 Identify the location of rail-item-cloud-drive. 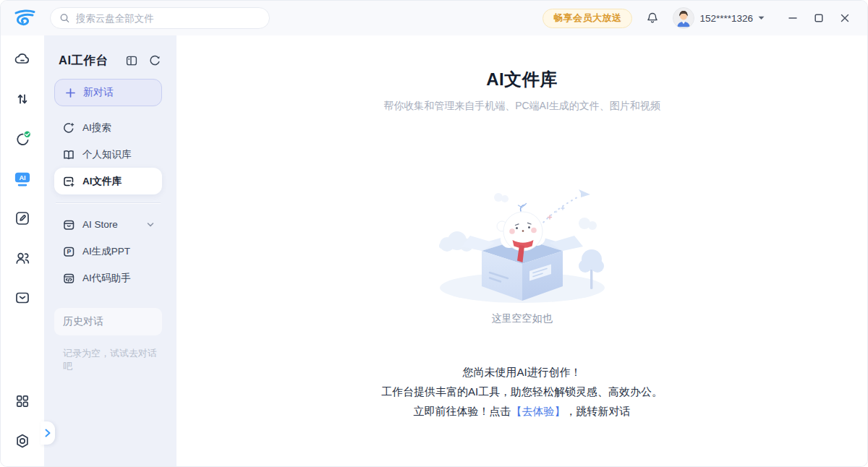
(22, 59).